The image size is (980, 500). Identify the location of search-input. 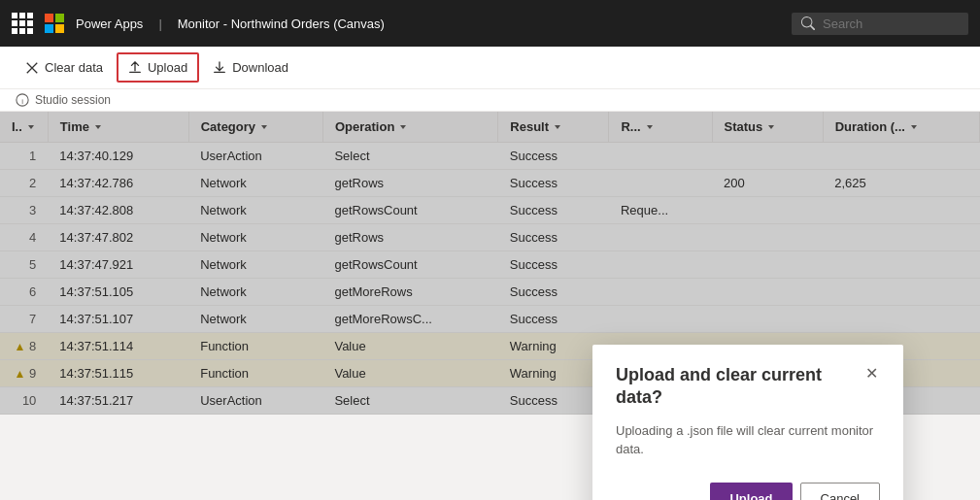
(891, 23).